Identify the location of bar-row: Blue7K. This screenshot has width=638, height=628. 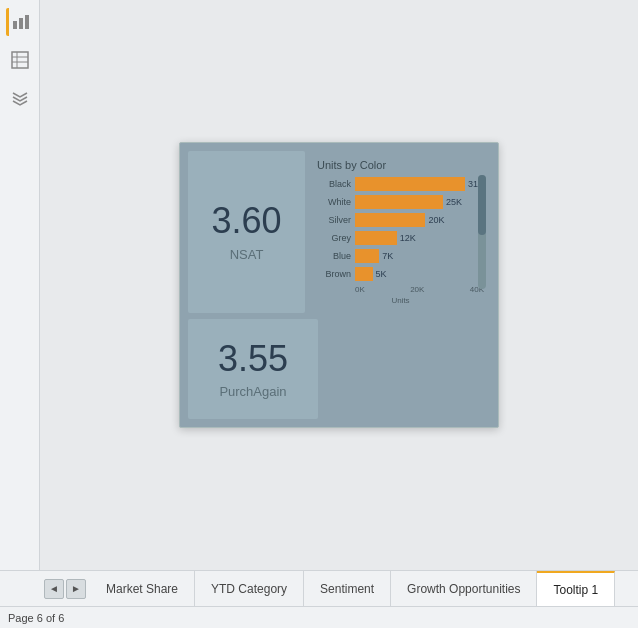
(400, 256).